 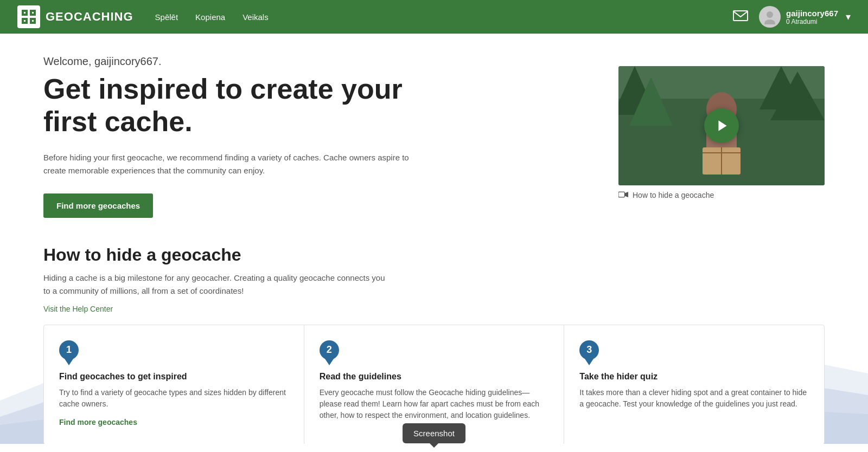 What do you see at coordinates (29, 17) in the screenshot?
I see `logo-icon` at bounding box center [29, 17].